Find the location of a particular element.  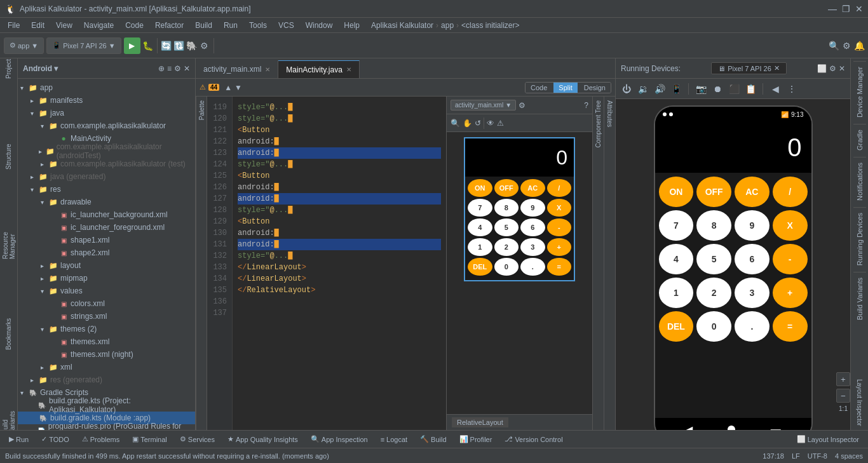

device-select-btn: 📱 Pixel 7 API 26 ▼ is located at coordinates (84, 46).